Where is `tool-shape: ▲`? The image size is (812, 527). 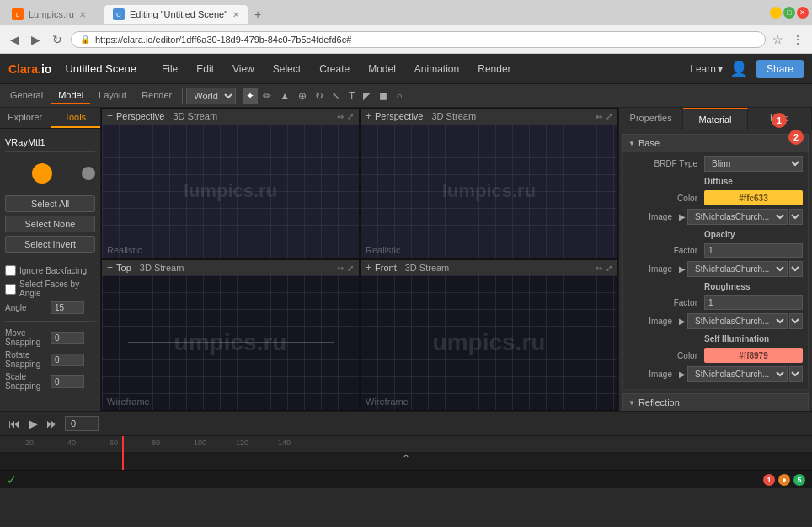
tool-shape: ▲ is located at coordinates (285, 96).